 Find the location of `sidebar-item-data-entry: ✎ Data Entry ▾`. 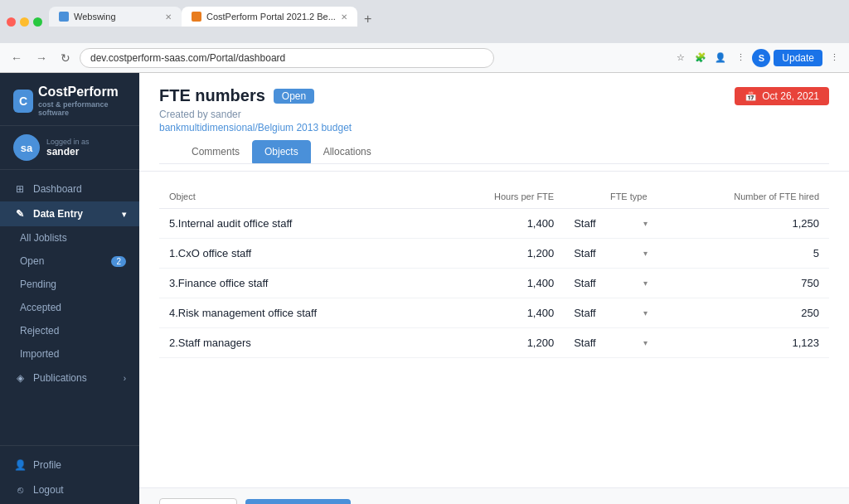

sidebar-item-data-entry: ✎ Data Entry ▾ is located at coordinates (70, 214).